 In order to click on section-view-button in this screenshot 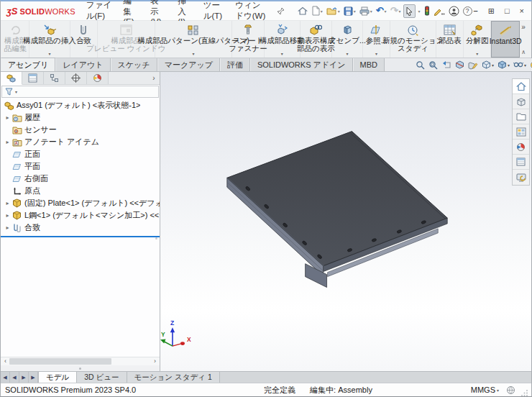, I will do `click(460, 65)`.